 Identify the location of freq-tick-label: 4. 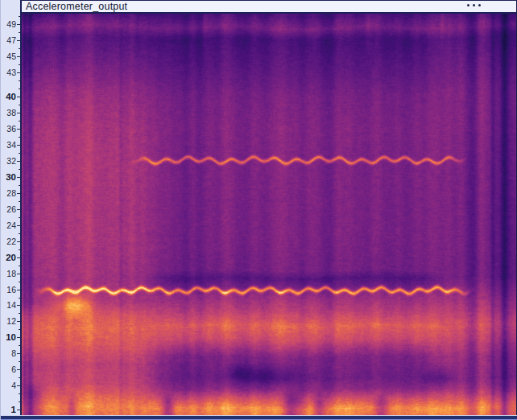
(8, 385).